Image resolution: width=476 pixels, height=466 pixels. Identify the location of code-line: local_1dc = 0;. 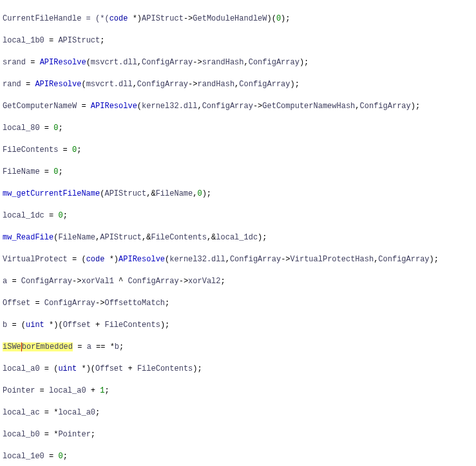
(238, 216).